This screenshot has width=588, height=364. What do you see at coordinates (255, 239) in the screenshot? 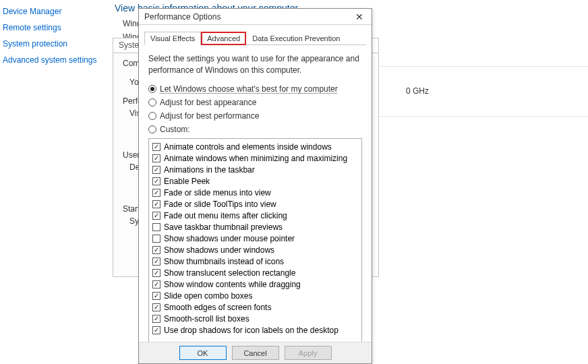
I see `checklist-item: Show shadows under mouse pointer` at bounding box center [255, 239].